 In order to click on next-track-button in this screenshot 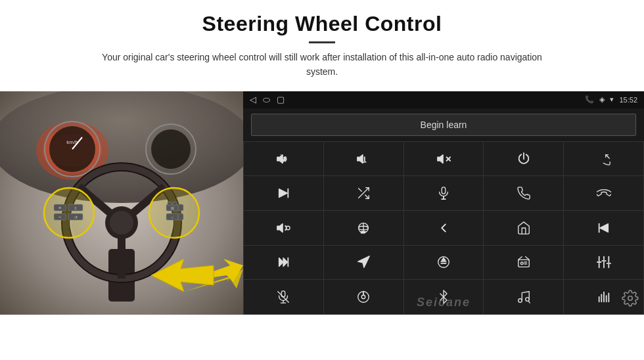, I will do `click(284, 193)`.